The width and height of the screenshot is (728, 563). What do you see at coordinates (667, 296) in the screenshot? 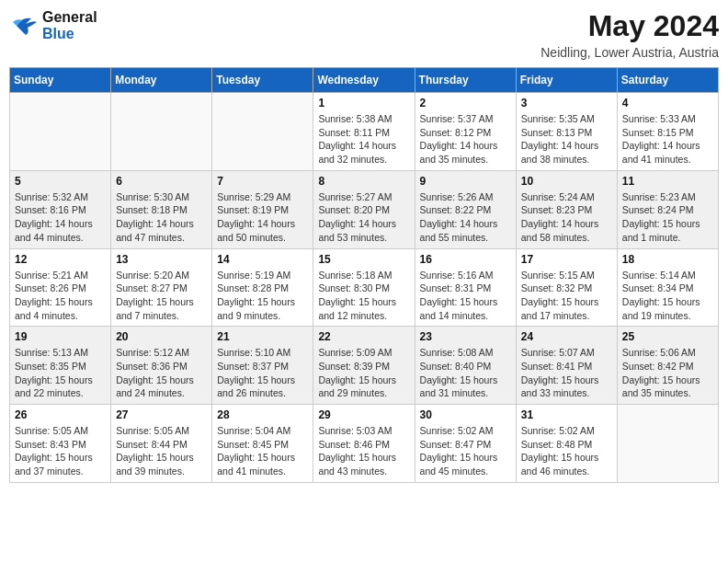
I see `day-info: Sunrise: 5:14 AM Sunset: 8:34 PM Dayligh…` at bounding box center [667, 296].